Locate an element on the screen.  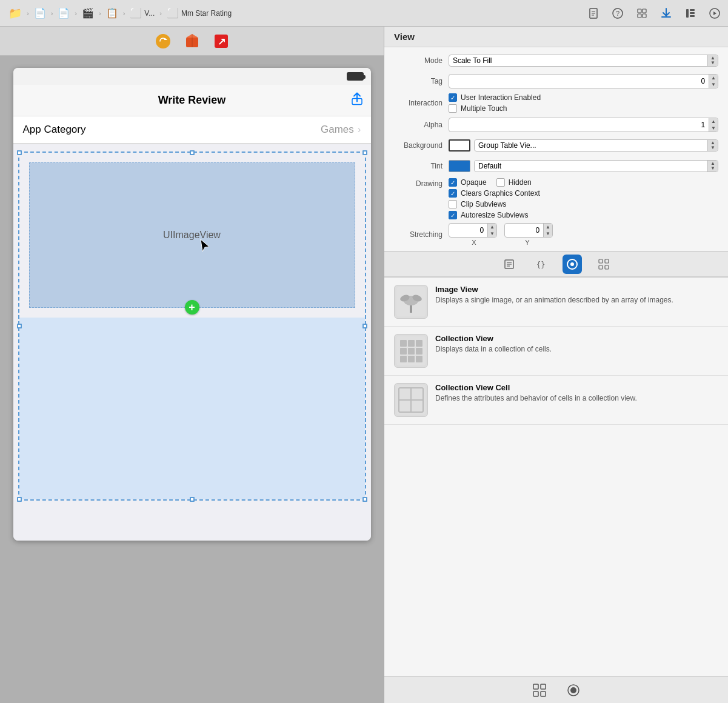
stretching-y-value: 0 is located at coordinates (524, 230).